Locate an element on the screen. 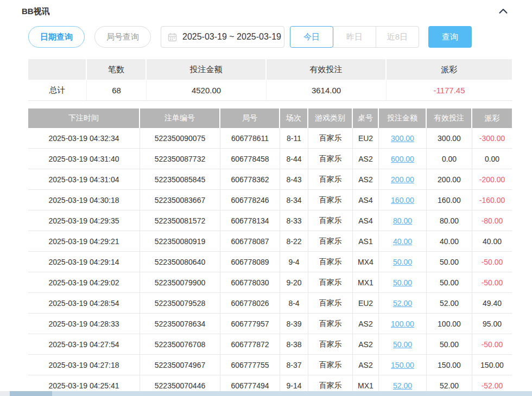  scrollbar-thumb is located at coordinates (31, 394).